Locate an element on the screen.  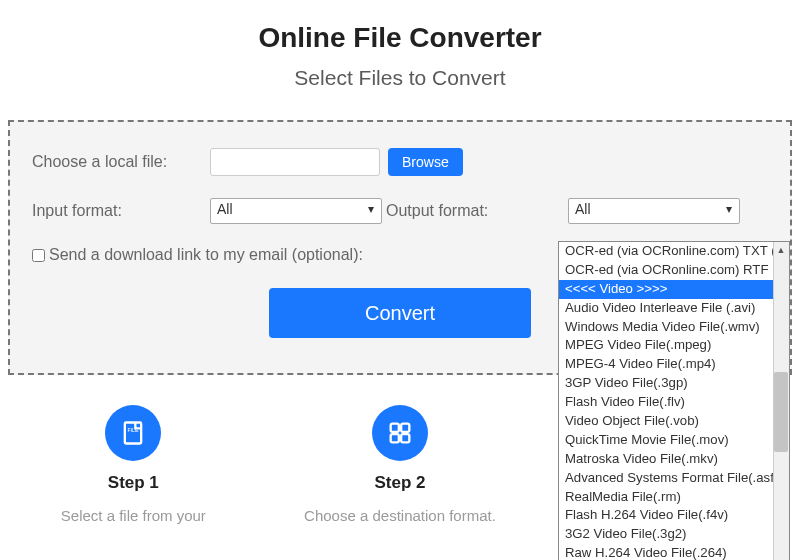
dropdown-option: RealMedia File(.rm) is located at coordinates (666, 498).